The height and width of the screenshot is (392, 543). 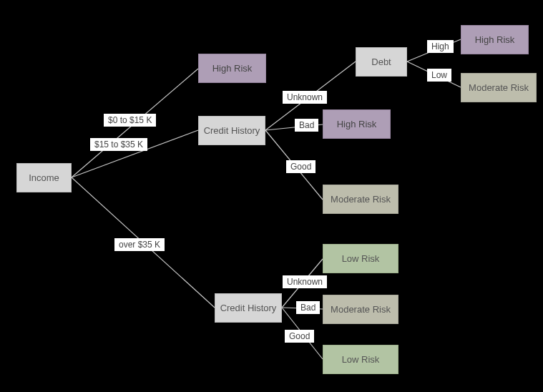 What do you see at coordinates (499, 87) in the screenshot?
I see `node-moderaterisk-debt: Moderate Risk` at bounding box center [499, 87].